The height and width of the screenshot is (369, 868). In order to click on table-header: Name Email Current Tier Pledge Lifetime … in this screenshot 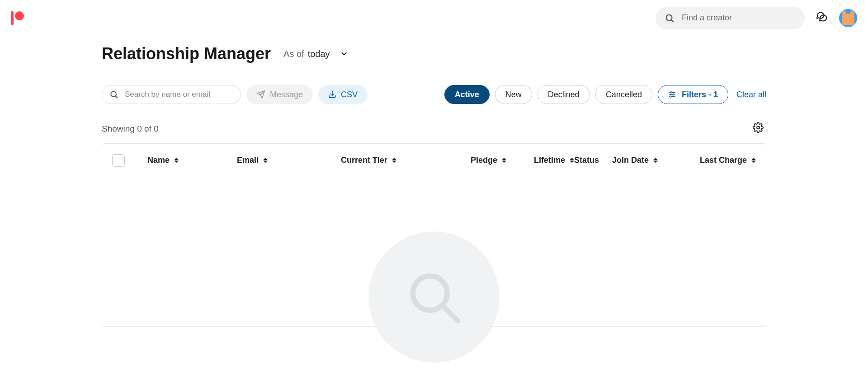, I will do `click(434, 161)`.